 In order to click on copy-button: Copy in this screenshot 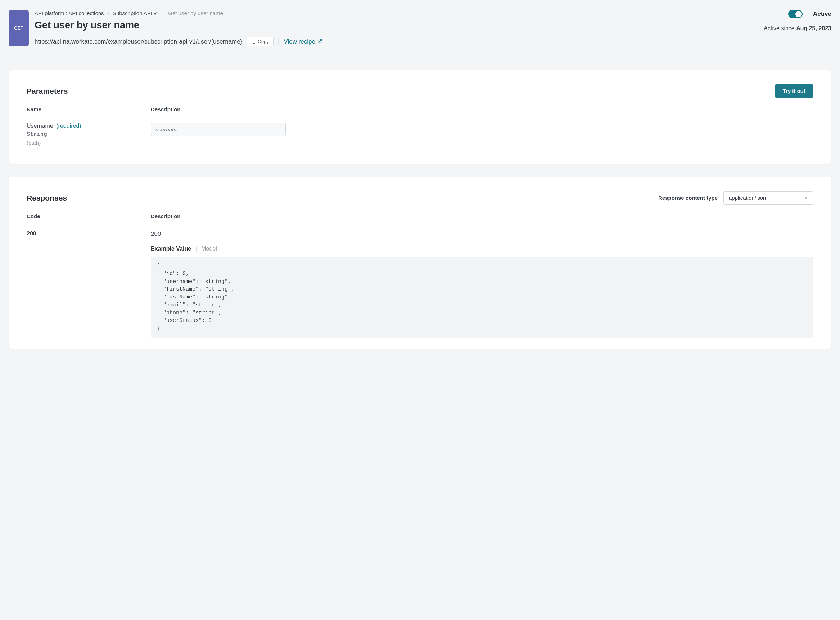, I will do `click(260, 42)`.